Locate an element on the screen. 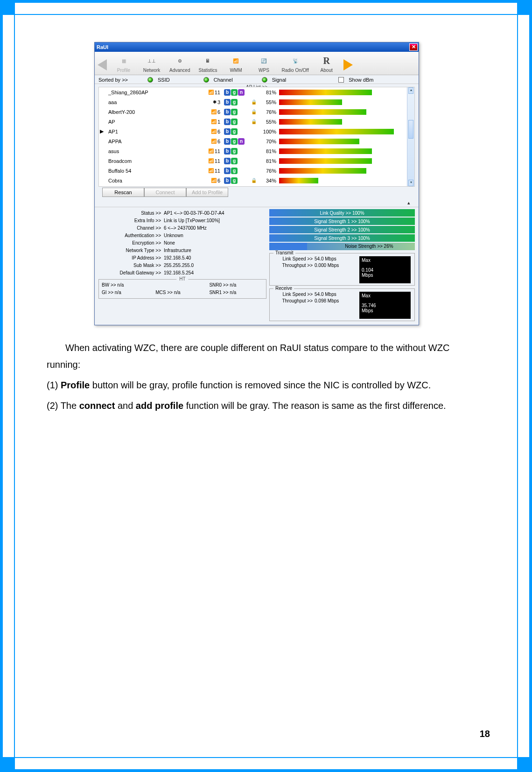  status-pane: Status >>AP1 <--> 00-03-7F-00-D7-A4Extra… is located at coordinates (257, 266).